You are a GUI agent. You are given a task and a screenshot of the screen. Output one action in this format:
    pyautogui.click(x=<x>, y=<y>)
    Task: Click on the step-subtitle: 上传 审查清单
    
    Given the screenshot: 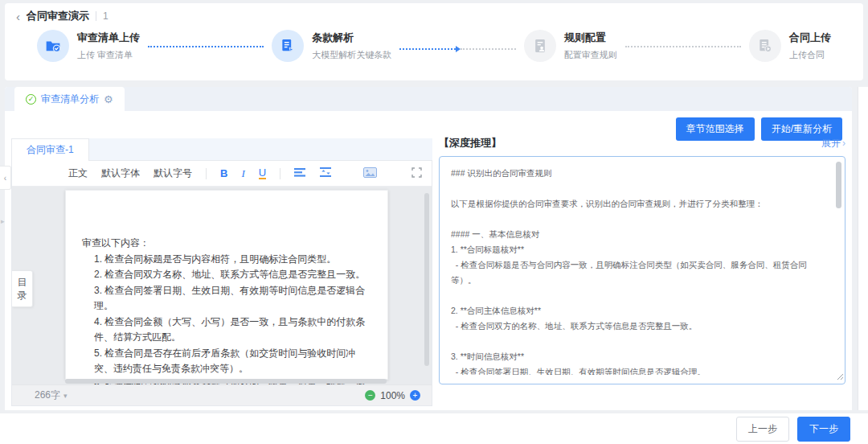 What is the action you would take?
    pyautogui.click(x=108, y=55)
    